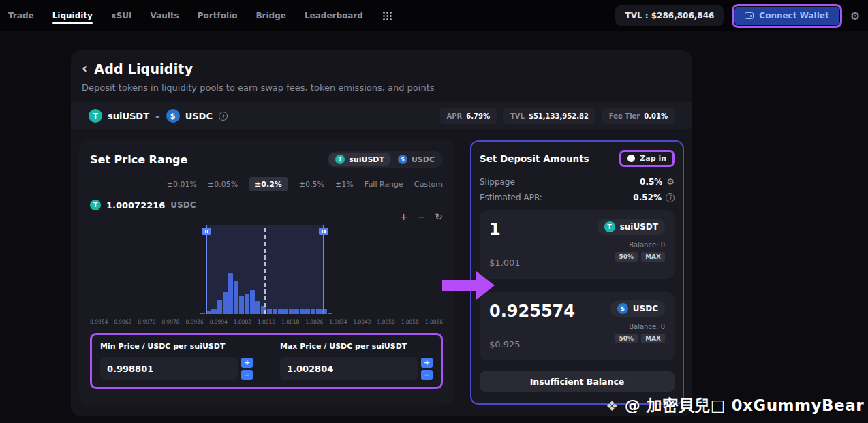 Image resolution: width=868 pixels, height=423 pixels. What do you see at coordinates (223, 116) in the screenshot?
I see `pool-info-icon: i` at bounding box center [223, 116].